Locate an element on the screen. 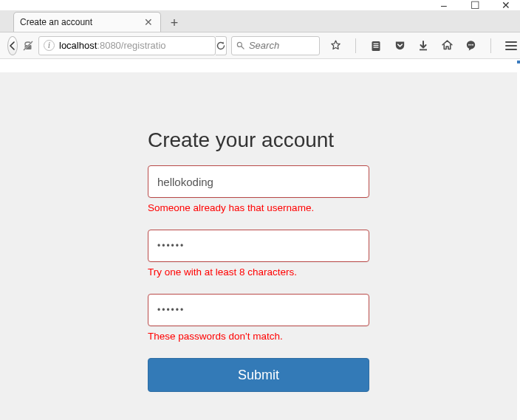 The image size is (520, 420). scroll-indicator is located at coordinates (519, 62).